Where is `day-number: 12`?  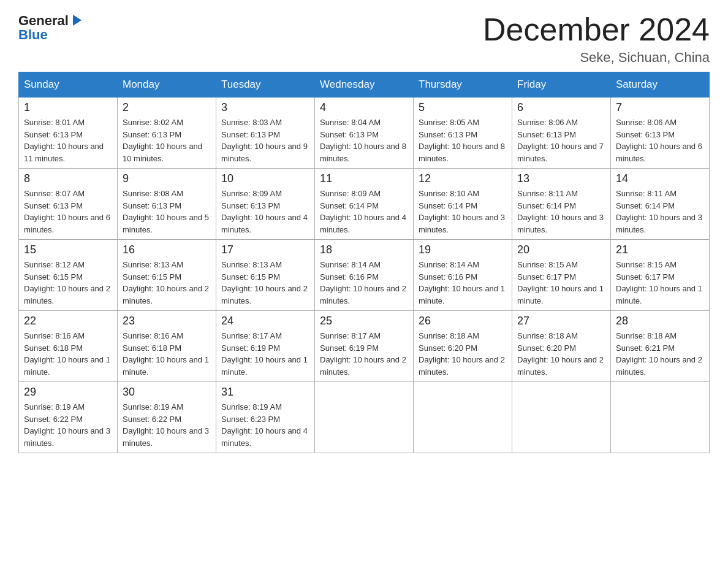 day-number: 12 is located at coordinates (463, 179).